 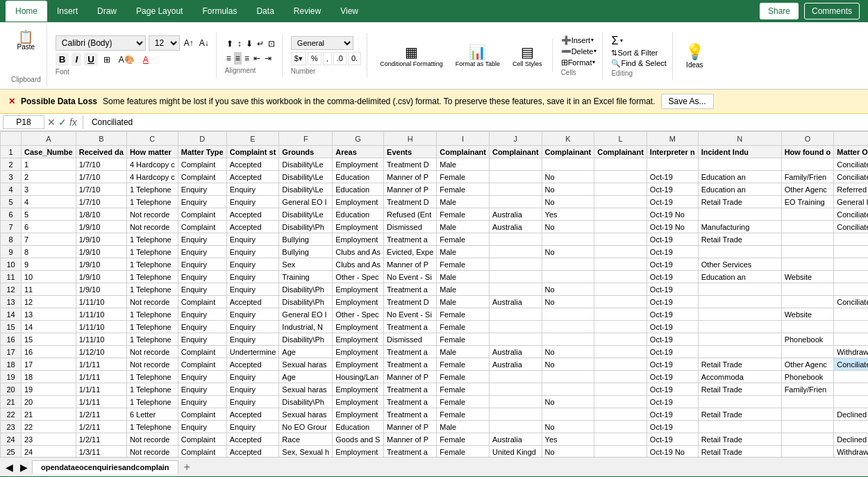 I want to click on col-header-label-P: Matter Outco, so click(x=851, y=152).